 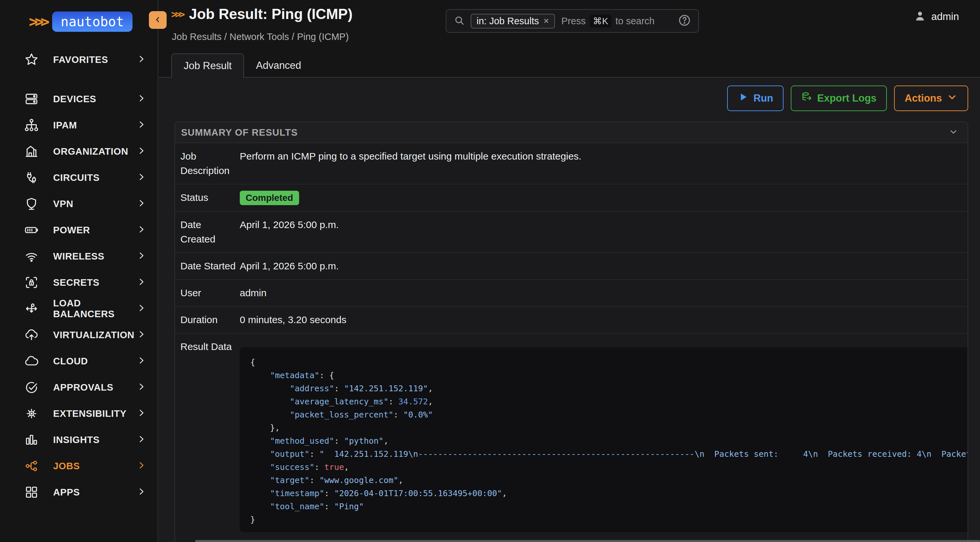 What do you see at coordinates (210, 163) in the screenshot?
I see `row-label: Job Description` at bounding box center [210, 163].